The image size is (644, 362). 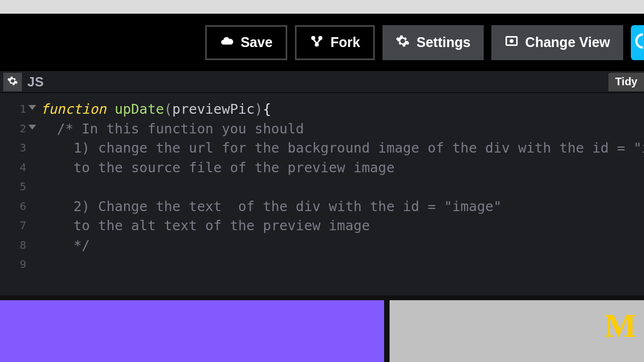 I want to click on code-content: 2) Change the text of the div with the i…, so click(x=270, y=207).